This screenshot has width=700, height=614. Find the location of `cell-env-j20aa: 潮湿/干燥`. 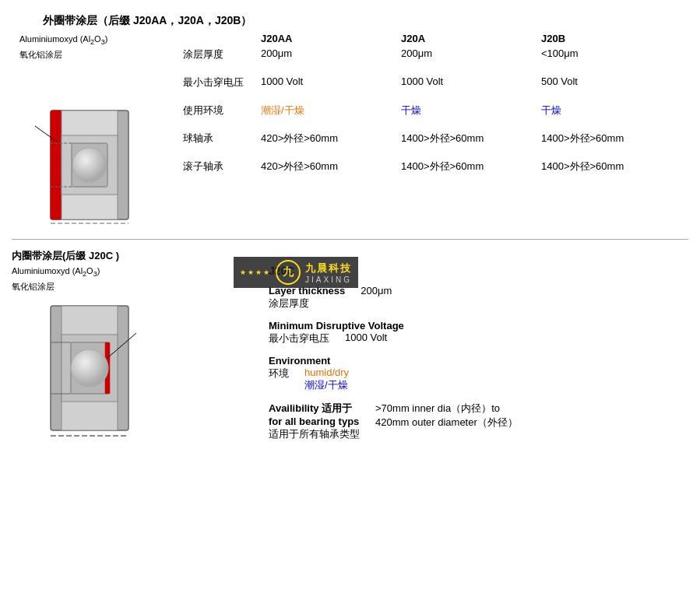

cell-env-j20aa: 潮湿/干燥 is located at coordinates (331, 111).